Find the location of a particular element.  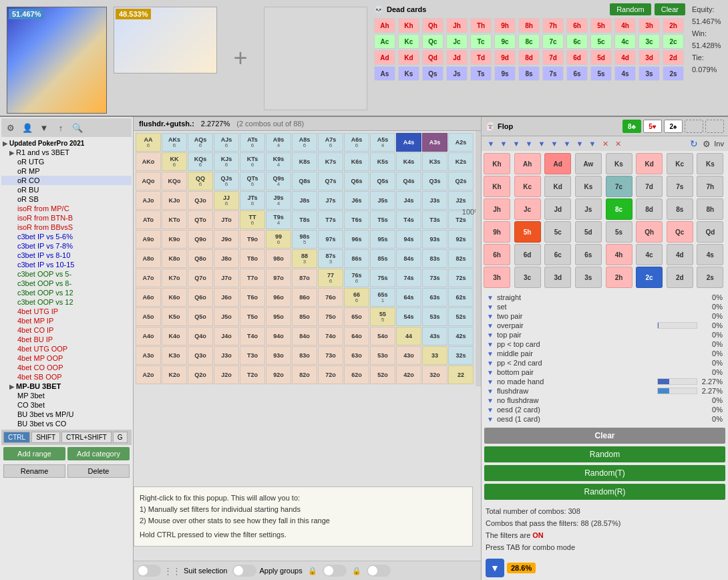

hand-matrix-cell: J8o is located at coordinates (226, 259).